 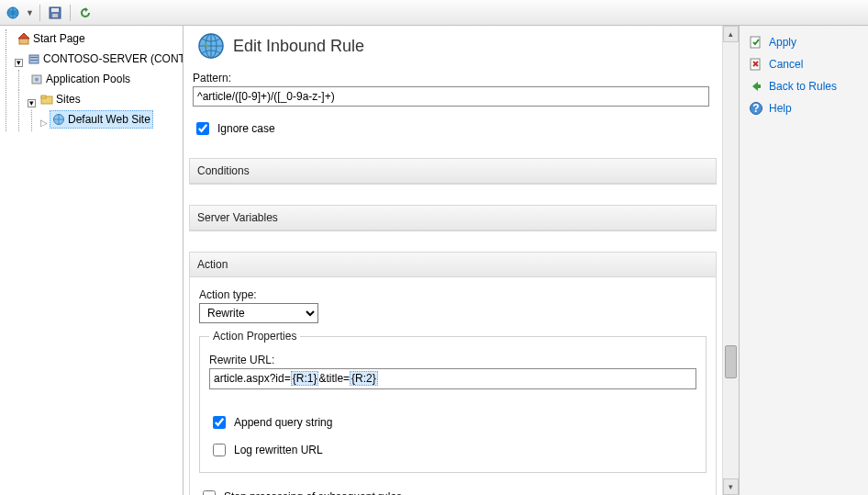 What do you see at coordinates (453, 219) in the screenshot?
I see `server-variables-section: Server Variables` at bounding box center [453, 219].